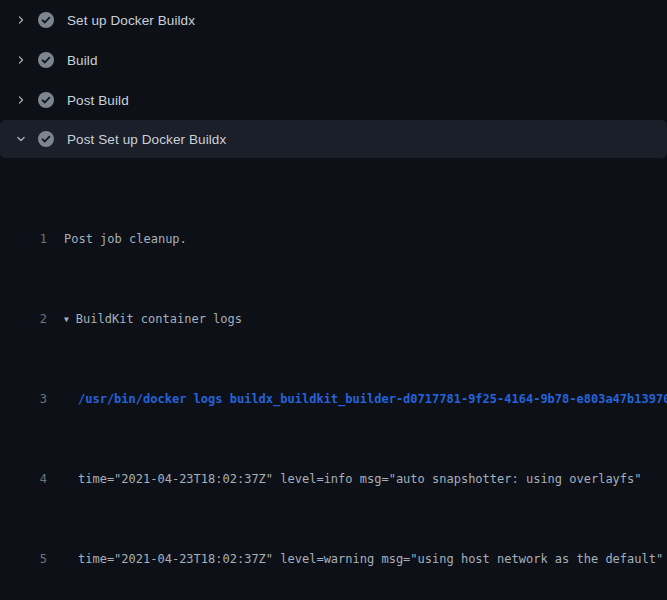  What do you see at coordinates (21, 139) in the screenshot?
I see `chevron-down-icon` at bounding box center [21, 139].